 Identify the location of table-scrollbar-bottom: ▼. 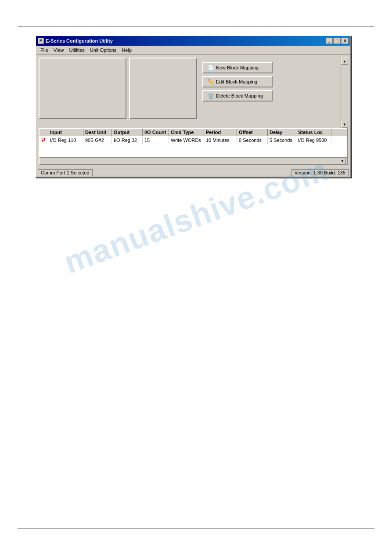
(193, 161).